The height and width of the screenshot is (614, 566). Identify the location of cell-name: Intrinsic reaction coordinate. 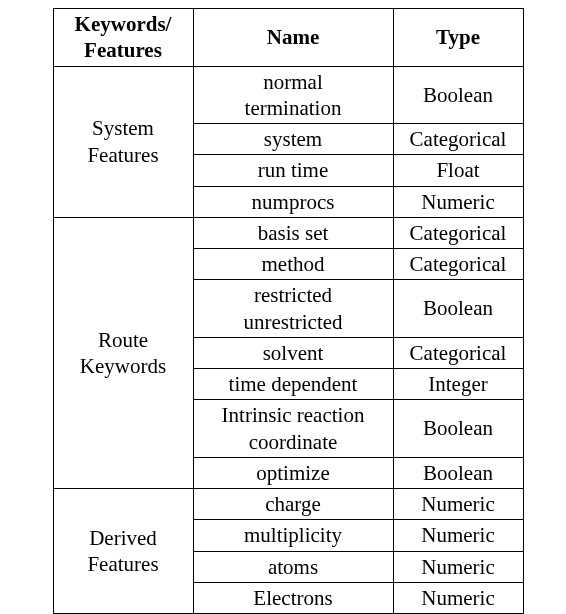
(293, 429).